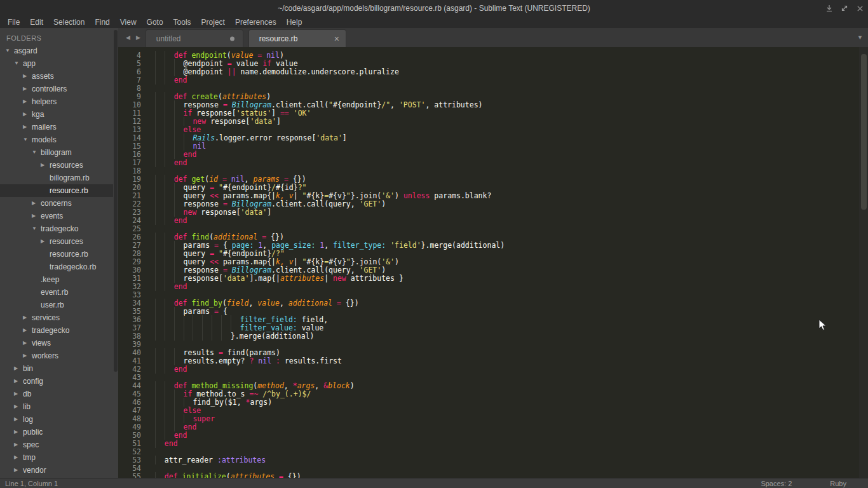  What do you see at coordinates (493, 278) in the screenshot?
I see `code-line-31: 31 response['data'].map{|attributes| new…` at bounding box center [493, 278].